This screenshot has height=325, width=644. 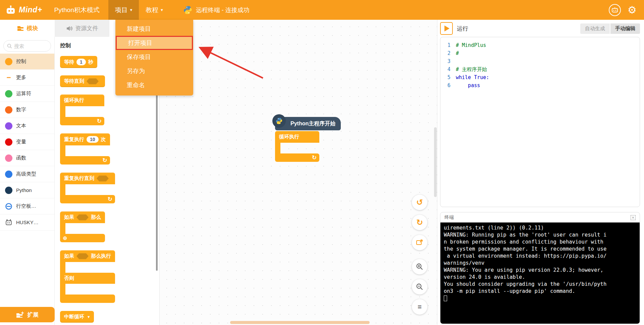 I want to click on block-repeat-until: 重复执行直到 ↻, so click(x=88, y=188).